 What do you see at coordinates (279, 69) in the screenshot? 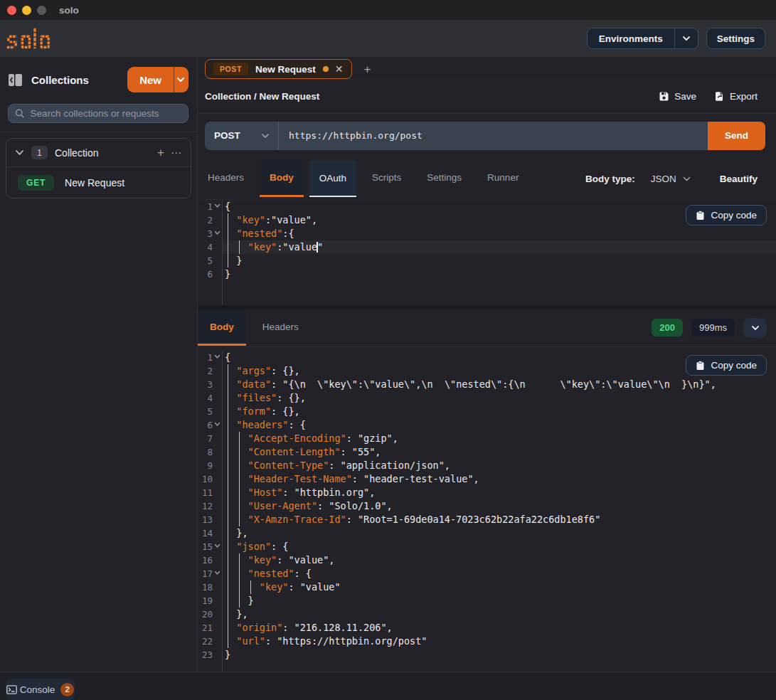
I see `request-tab: POST New Request ✕` at bounding box center [279, 69].